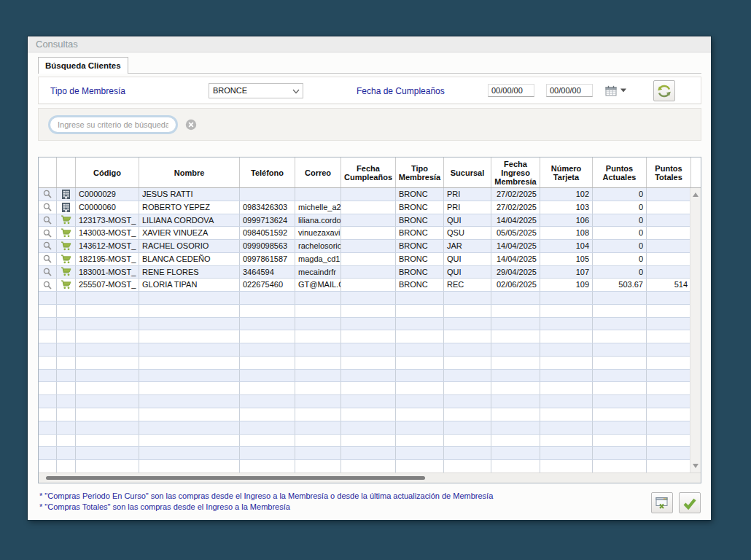 The height and width of the screenshot is (560, 751). I want to click on birthday-to-input, so click(569, 90).